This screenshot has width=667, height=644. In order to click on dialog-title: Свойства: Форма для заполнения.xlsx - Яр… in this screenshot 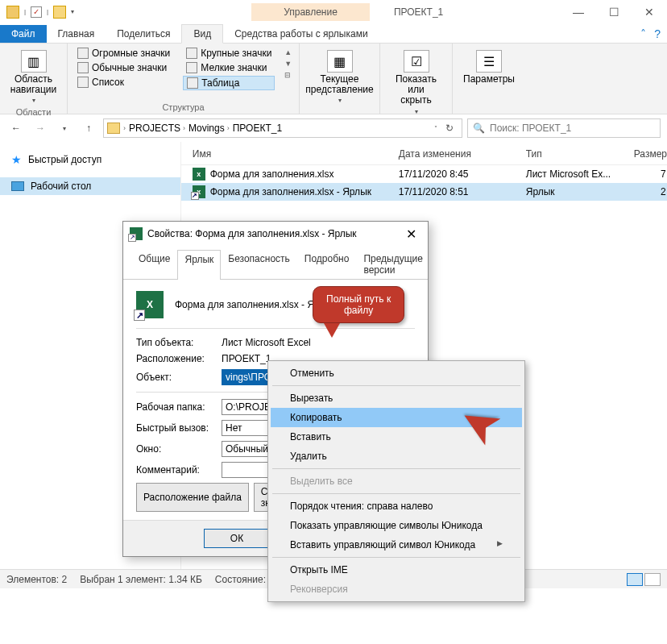, I will do `click(252, 234)`.